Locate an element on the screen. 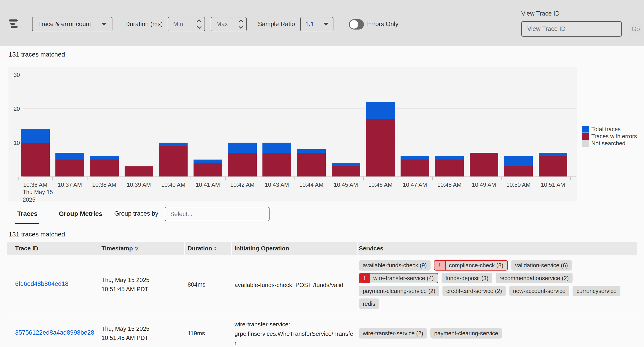 The width and height of the screenshot is (644, 347). view-trace-id-label: View Trace ID is located at coordinates (540, 14).